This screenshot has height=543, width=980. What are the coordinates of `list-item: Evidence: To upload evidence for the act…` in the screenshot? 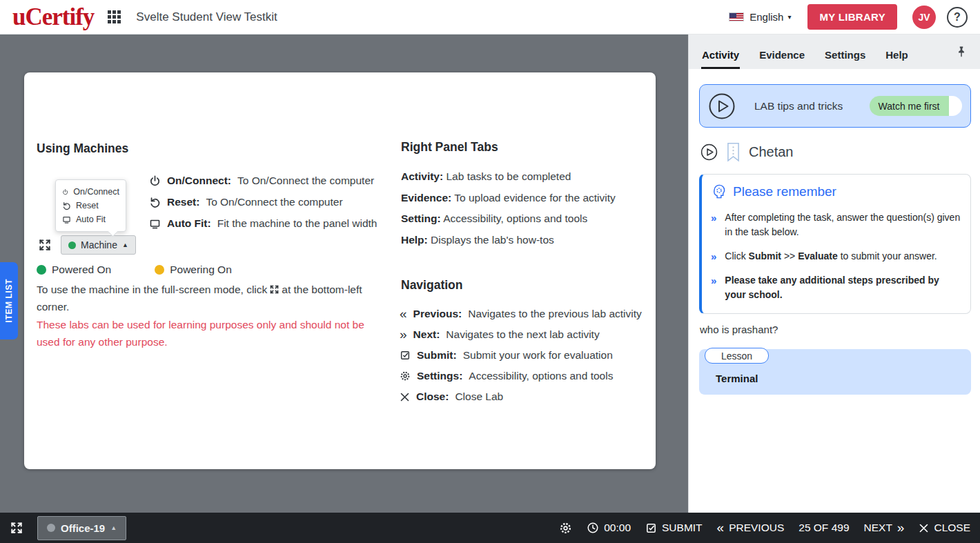 It's located at (508, 198).